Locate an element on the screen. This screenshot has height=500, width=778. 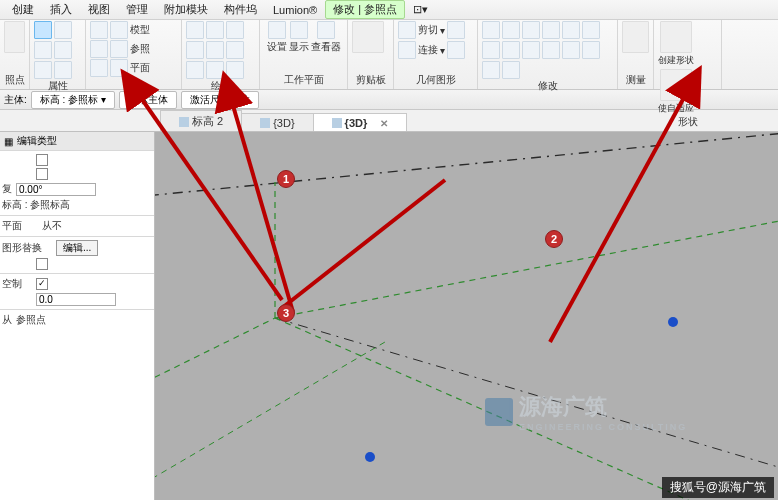
show-icon is located at coordinates (299, 30).